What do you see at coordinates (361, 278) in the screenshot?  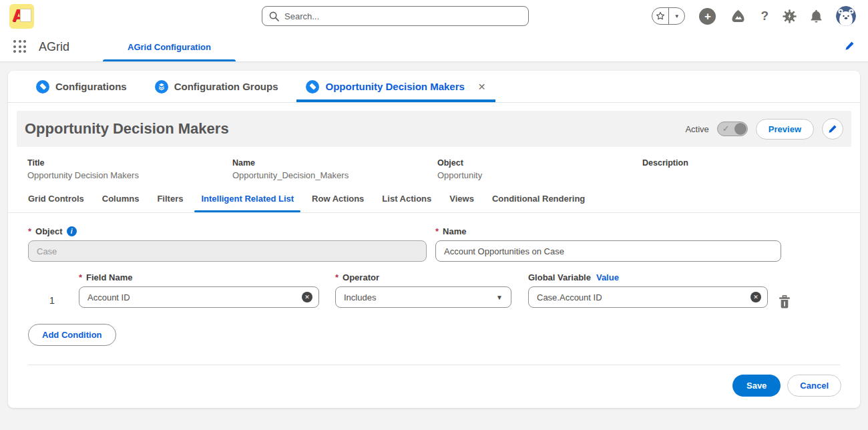 I see `label-text: Operator` at bounding box center [361, 278].